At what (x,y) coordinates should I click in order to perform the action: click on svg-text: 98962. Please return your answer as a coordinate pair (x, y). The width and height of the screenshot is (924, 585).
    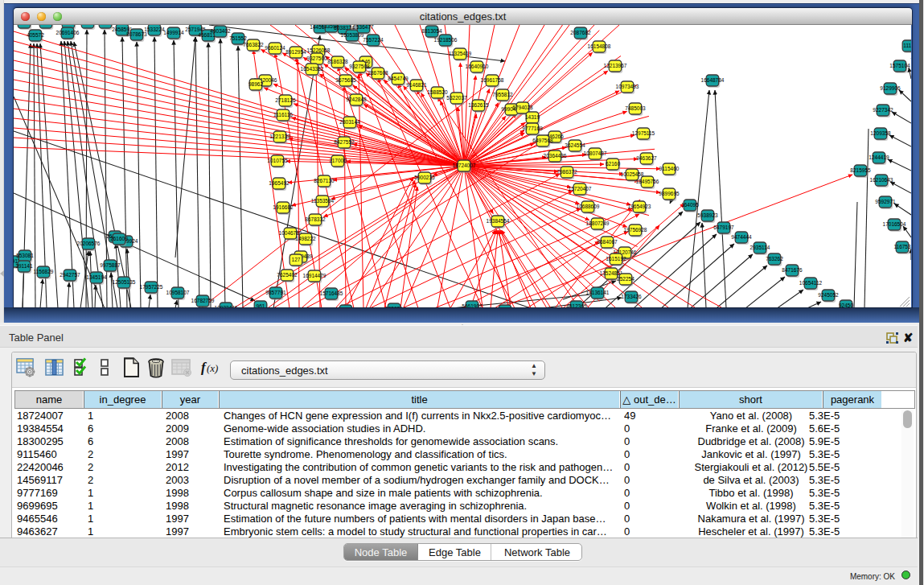
    Looking at the image, I should click on (256, 84).